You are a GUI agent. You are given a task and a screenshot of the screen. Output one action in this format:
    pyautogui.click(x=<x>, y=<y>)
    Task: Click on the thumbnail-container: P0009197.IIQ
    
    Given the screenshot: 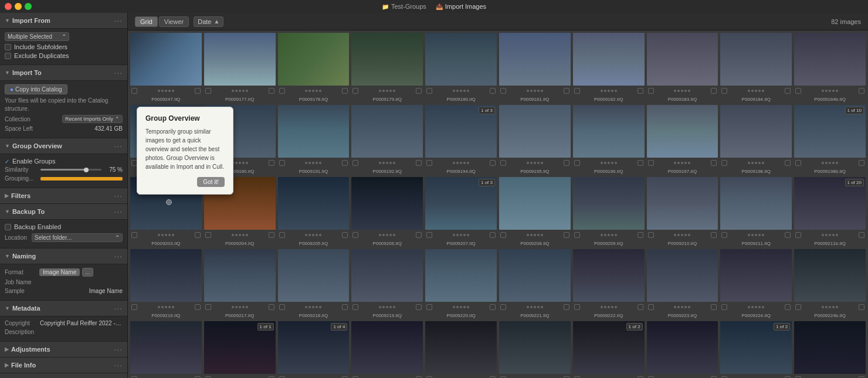 What is the action you would take?
    pyautogui.click(x=683, y=139)
    